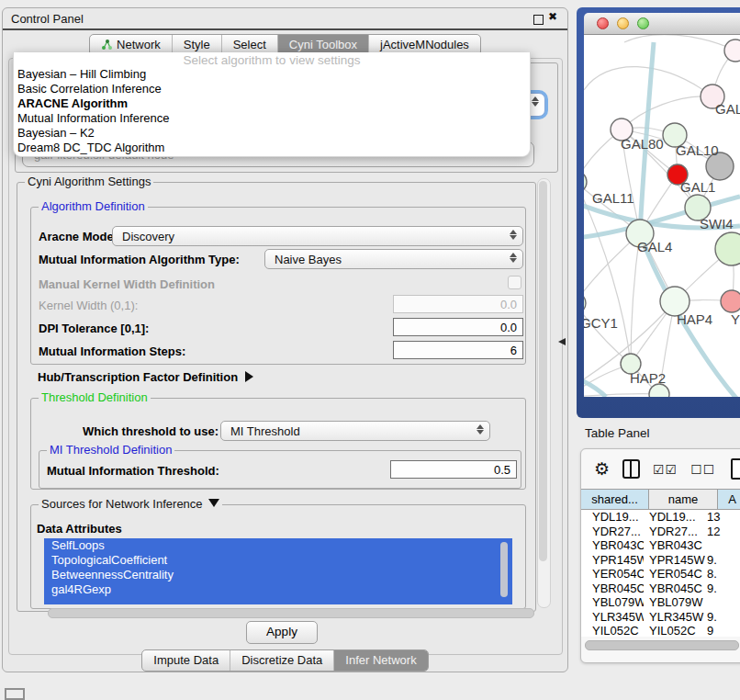 This screenshot has height=700, width=740. I want to click on dropdown-items: Bayesian – Hill ClimbingBasic Correlatio…, so click(272, 111).